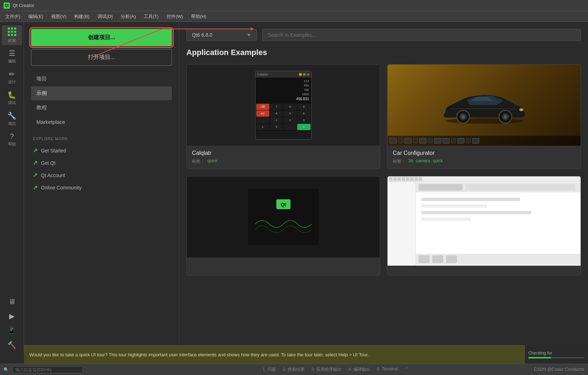 Image resolution: width=588 pixels, height=375 pixels. I want to click on locate-input, so click(48, 370).